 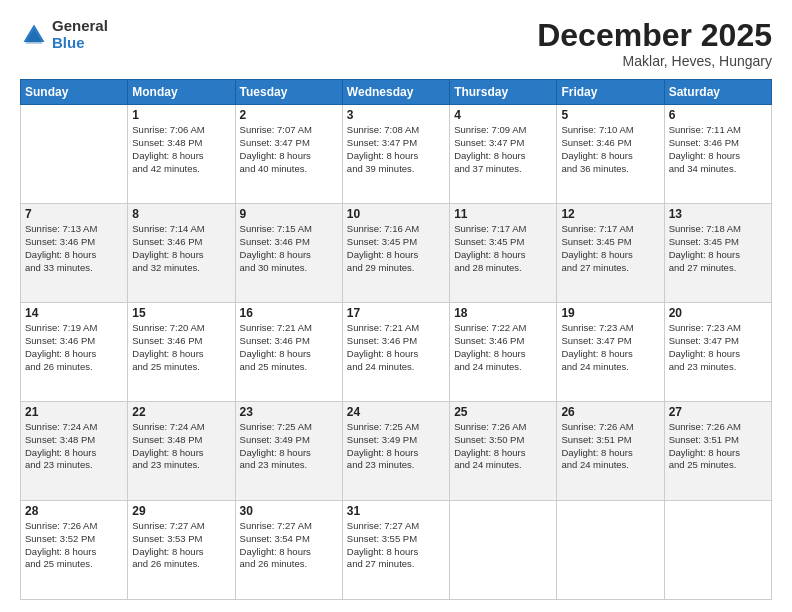 What do you see at coordinates (168, 228) in the screenshot?
I see `sunrise-text: Sunrise: 7:14 AM` at bounding box center [168, 228].